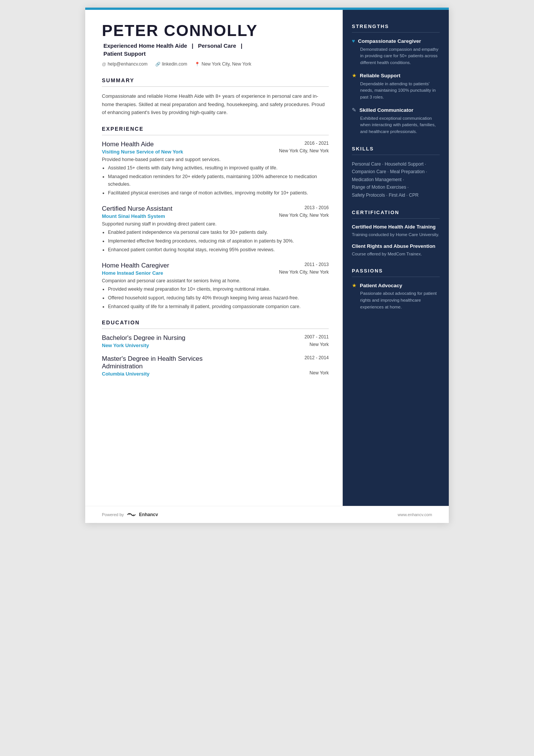 The width and height of the screenshot is (534, 756). Describe the element at coordinates (170, 363) in the screenshot. I see `edu-degree-2: Master's Degree in Health Services Admin…` at that location.